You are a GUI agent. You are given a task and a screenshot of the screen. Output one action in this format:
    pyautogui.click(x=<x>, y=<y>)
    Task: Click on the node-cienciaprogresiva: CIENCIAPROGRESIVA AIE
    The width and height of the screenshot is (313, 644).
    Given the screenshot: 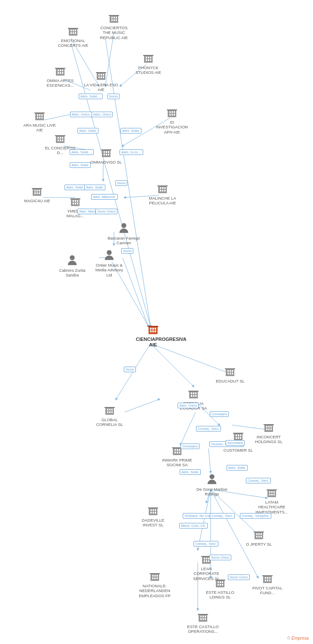 What is the action you would take?
    pyautogui.click(x=153, y=335)
    